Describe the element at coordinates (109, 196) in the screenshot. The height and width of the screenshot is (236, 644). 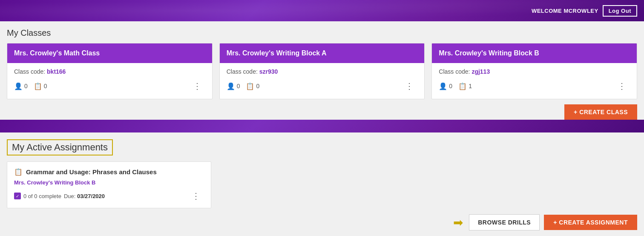
I see `assignment-footer: ✓ 0 of 0 complete Due: 03/27/2020 ⋮` at that location.